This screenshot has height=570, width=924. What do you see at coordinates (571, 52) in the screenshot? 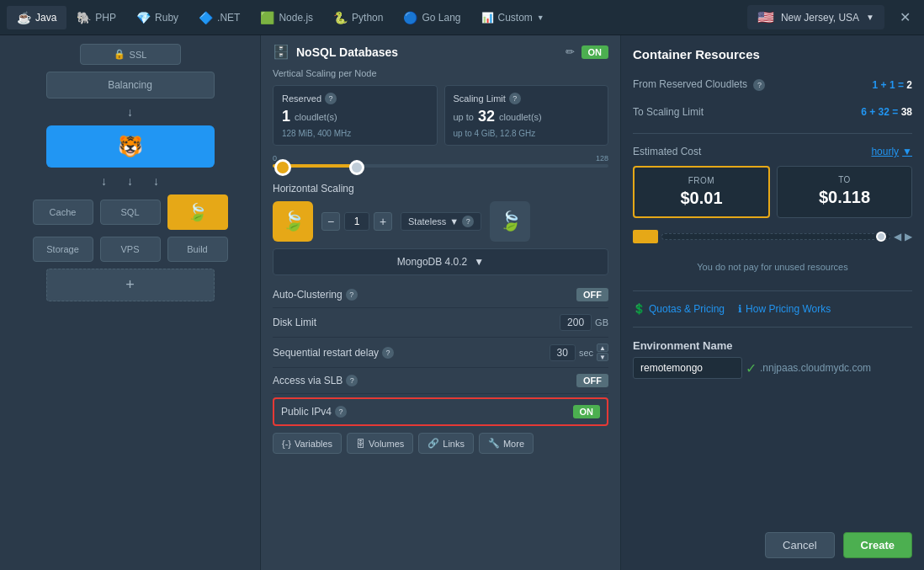
I see `edit-icon: ✏` at bounding box center [571, 52].